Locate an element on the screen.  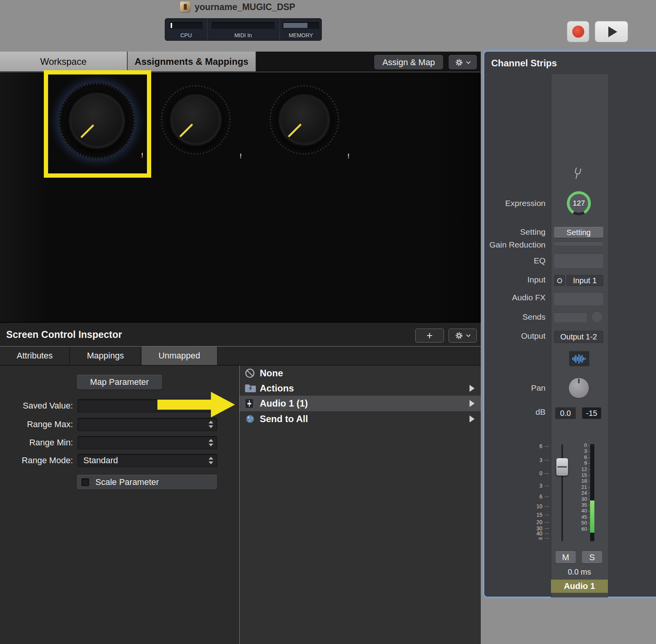
memory-meter-bar is located at coordinates (295, 26).